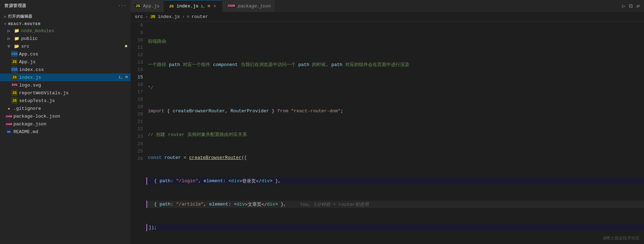 The image size is (644, 244). I want to click on sidebar-item-src: ▽ 📂 src ●, so click(65, 46).